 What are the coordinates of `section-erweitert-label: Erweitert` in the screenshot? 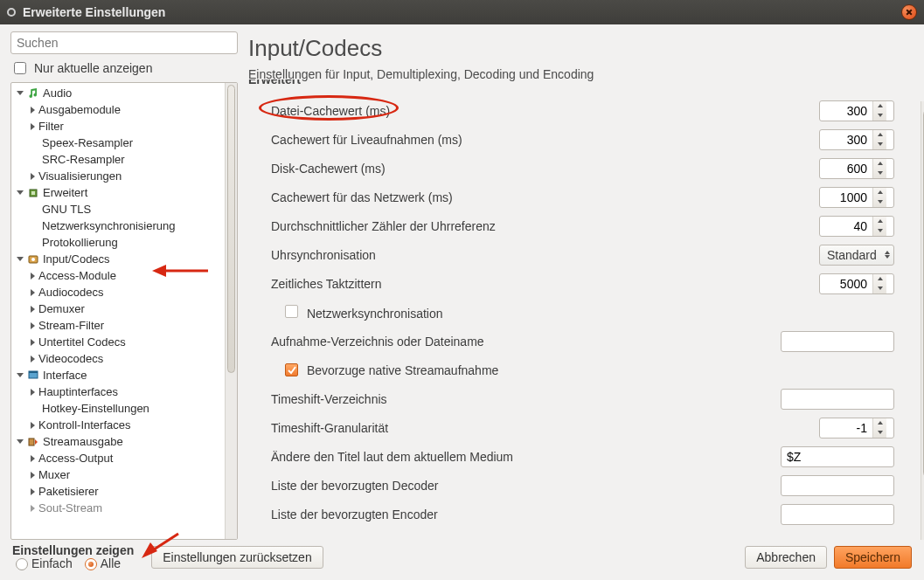 It's located at (572, 86).